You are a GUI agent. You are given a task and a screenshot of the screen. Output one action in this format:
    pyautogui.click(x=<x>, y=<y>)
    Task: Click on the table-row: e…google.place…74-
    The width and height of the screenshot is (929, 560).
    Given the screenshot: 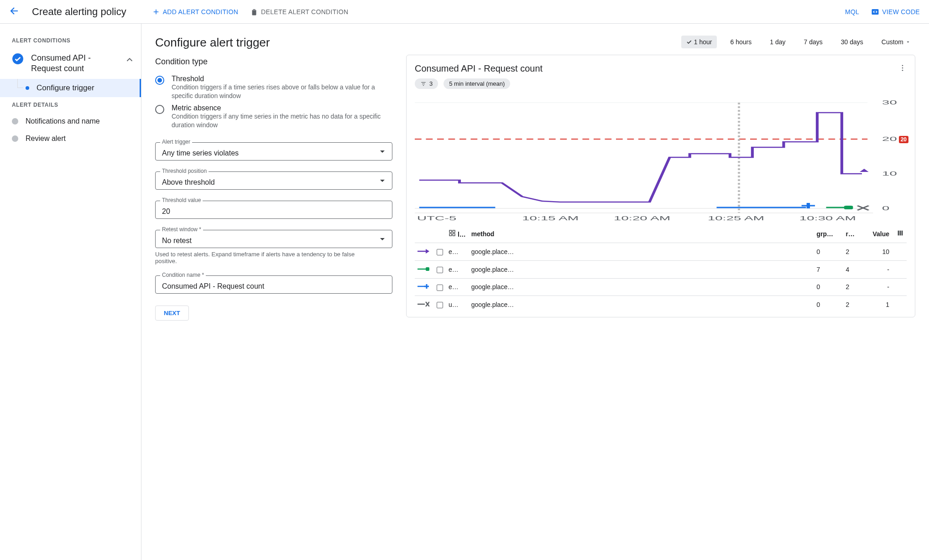 What is the action you would take?
    pyautogui.click(x=661, y=269)
    